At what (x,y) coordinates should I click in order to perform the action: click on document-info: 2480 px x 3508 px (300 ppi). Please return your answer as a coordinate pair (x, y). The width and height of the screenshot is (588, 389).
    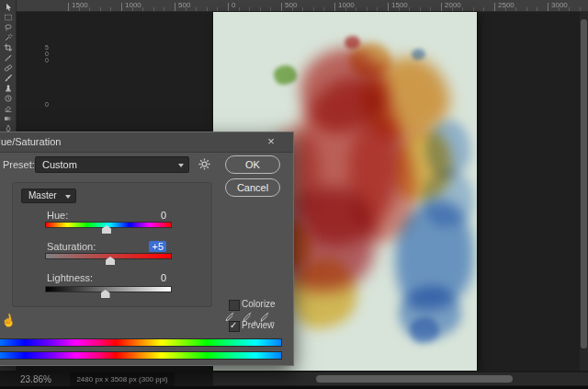
    Looking at the image, I should click on (122, 379).